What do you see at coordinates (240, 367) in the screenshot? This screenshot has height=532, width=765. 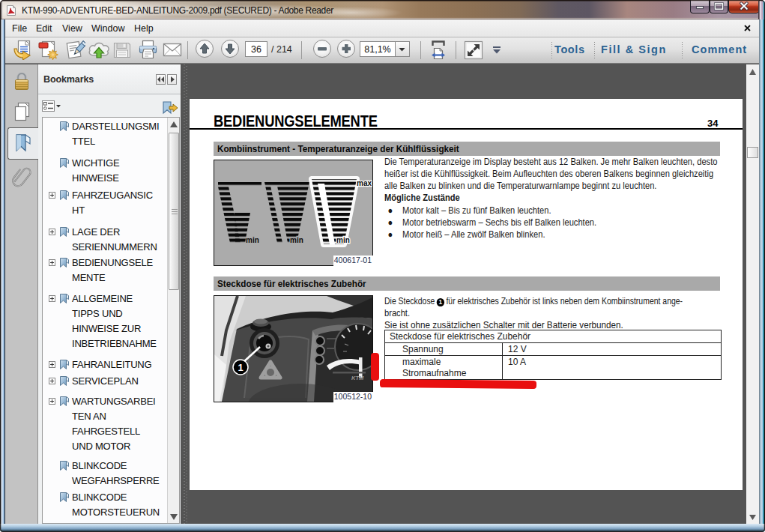 I see `svg-text: 1` at bounding box center [240, 367].